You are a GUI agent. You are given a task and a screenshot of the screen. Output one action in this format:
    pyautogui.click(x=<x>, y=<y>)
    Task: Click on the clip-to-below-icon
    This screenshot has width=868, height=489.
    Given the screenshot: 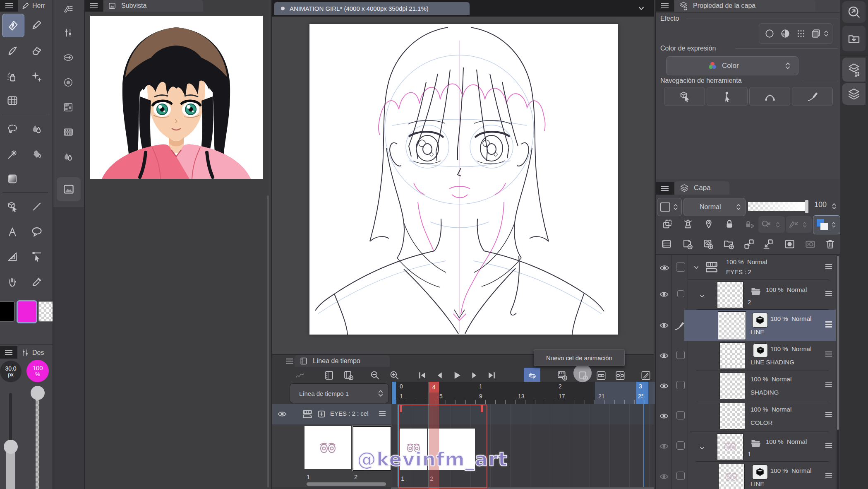 What is the action you would take?
    pyautogui.click(x=667, y=224)
    